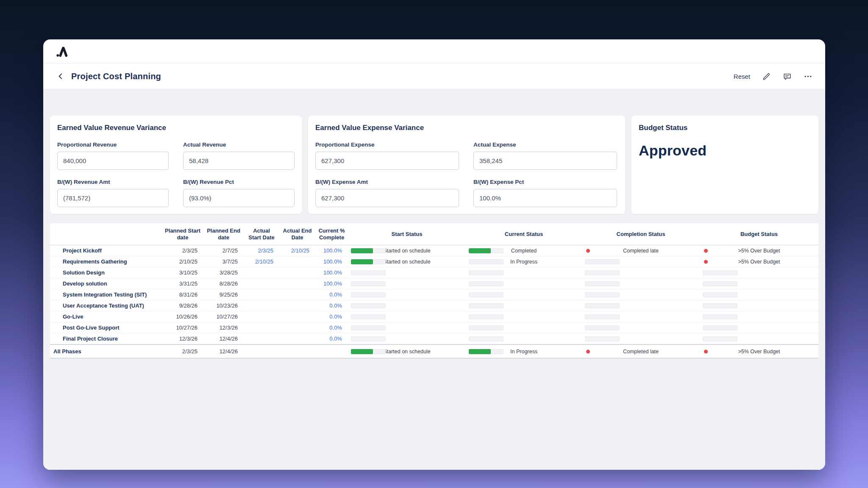 This screenshot has width=868, height=488. What do you see at coordinates (524, 234) in the screenshot?
I see `column-header-current-status: Current Status` at bounding box center [524, 234].